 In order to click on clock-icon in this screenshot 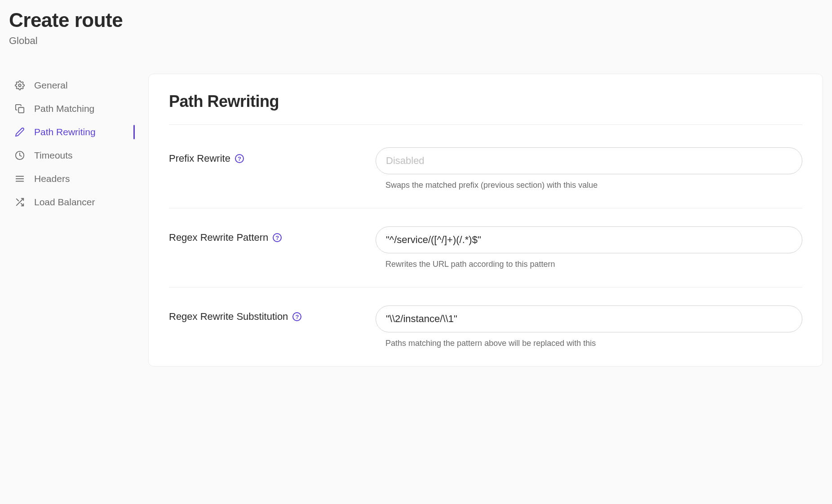, I will do `click(20, 155)`.